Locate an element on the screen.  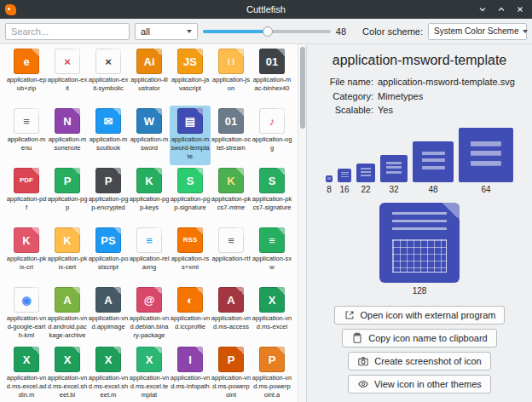
camera-icon is located at coordinates (363, 361).